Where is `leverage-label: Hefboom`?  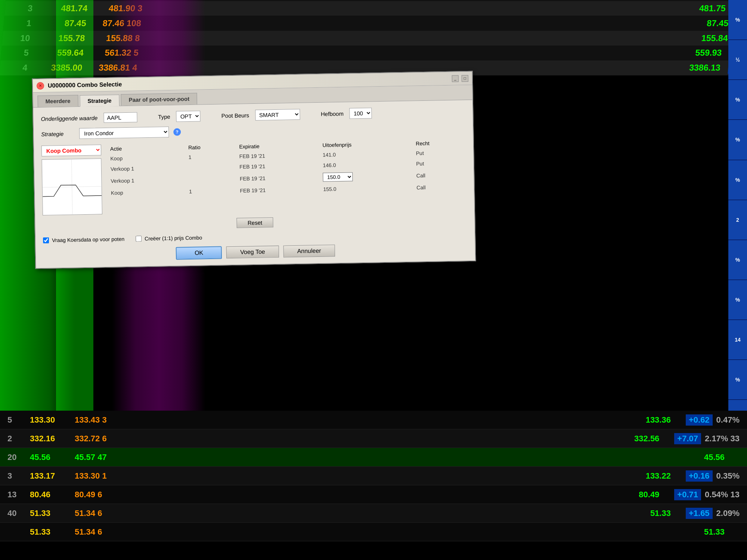
leverage-label: Hefboom is located at coordinates (332, 114).